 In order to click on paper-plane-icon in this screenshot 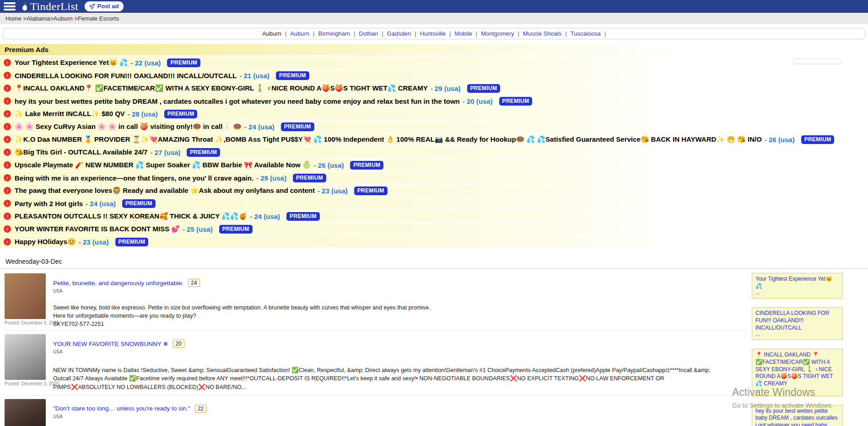, I will do `click(92, 6)`.